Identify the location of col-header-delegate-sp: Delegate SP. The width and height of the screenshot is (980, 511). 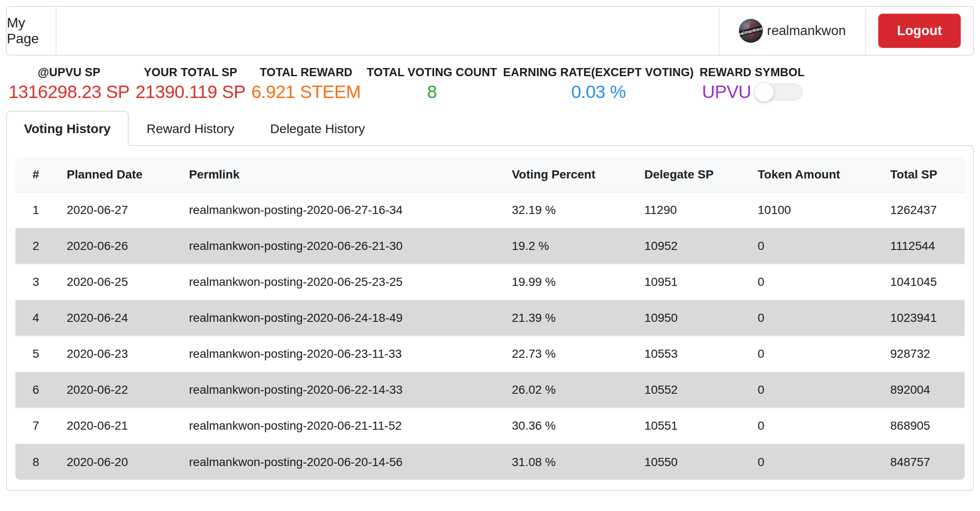
(684, 175).